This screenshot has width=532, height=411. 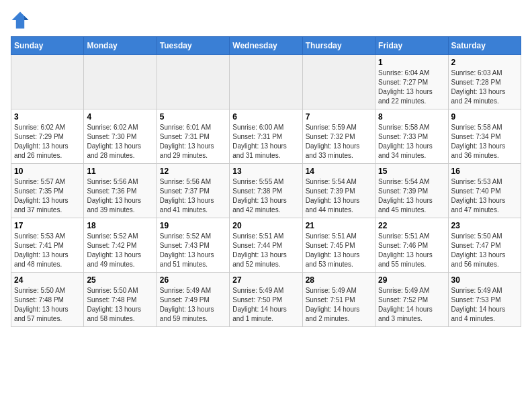 I want to click on day-number: 24, so click(x=47, y=280).